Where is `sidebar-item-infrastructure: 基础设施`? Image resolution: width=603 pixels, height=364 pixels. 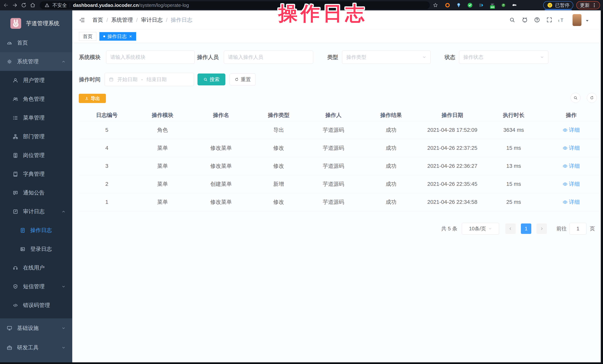 sidebar-item-infrastructure: 基础设施 is located at coordinates (36, 328).